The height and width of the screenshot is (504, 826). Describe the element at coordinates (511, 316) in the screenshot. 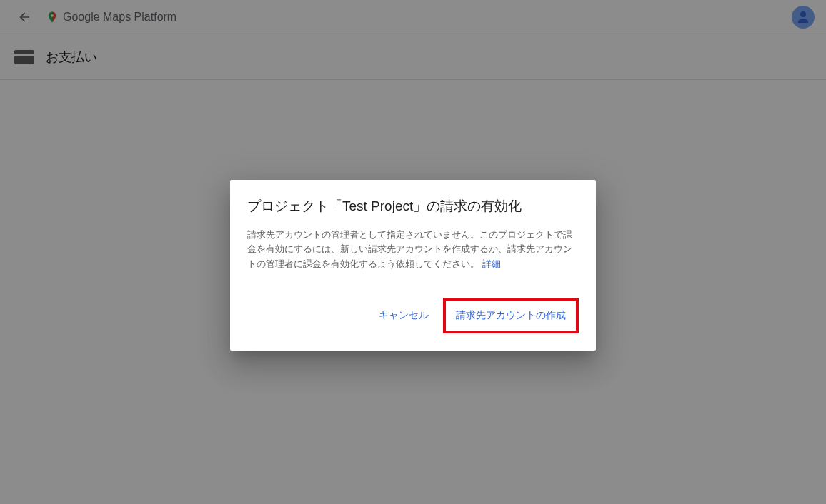

I see `create-billing-account-button: 請求先アカウントの作成` at that location.